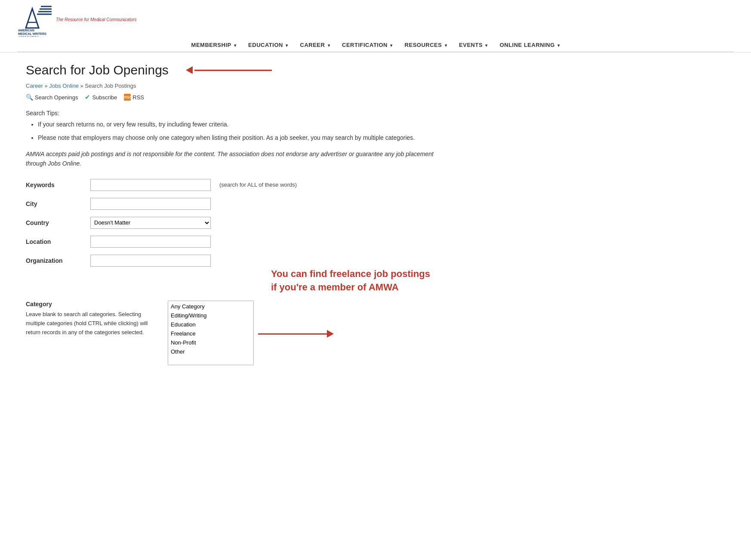 The width and height of the screenshot is (751, 560). Describe the element at coordinates (229, 70) in the screenshot. I see `title-arrow-annotation` at that location.